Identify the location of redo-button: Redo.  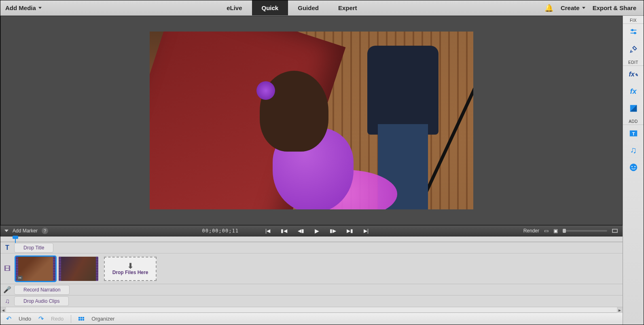
(57, 319).